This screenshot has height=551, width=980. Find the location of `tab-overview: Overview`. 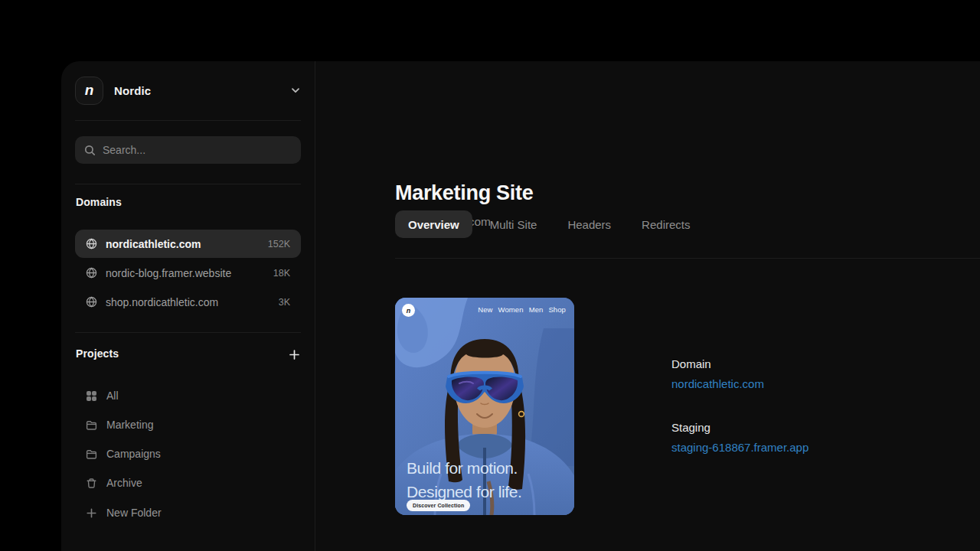

tab-overview: Overview is located at coordinates (433, 224).